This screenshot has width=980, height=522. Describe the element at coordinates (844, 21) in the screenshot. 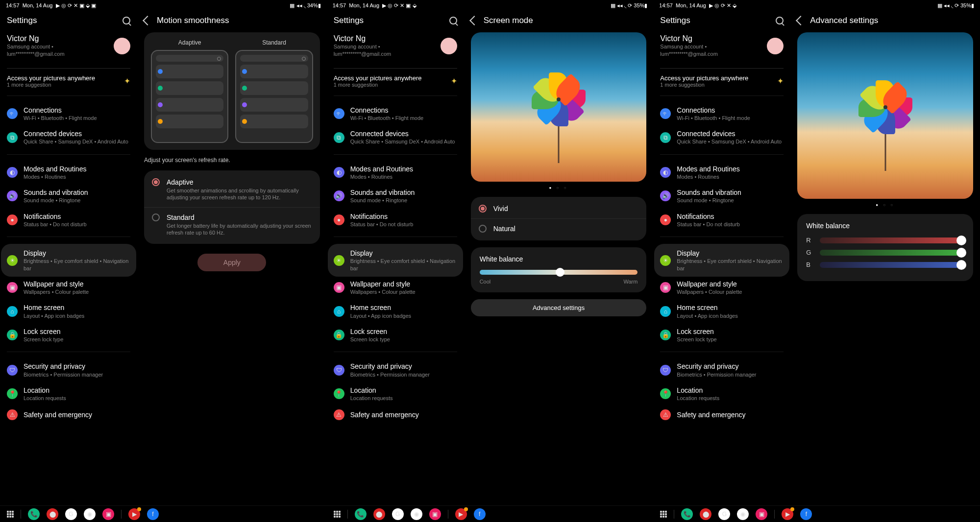

I see `detail-title: Advanced settings` at that location.